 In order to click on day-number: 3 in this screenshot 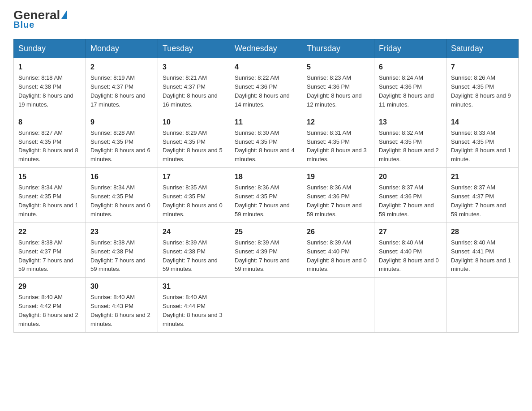, I will do `click(194, 67)`.